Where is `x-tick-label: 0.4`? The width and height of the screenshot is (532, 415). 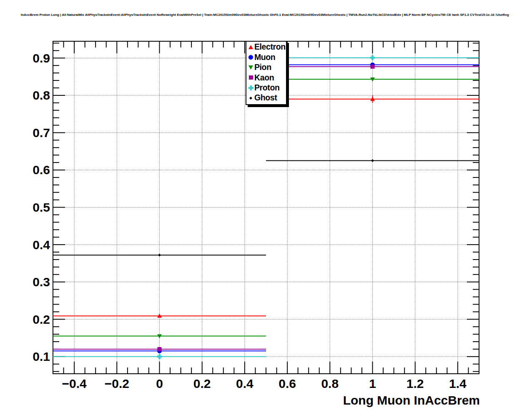 x-tick-label: 0.4 is located at coordinates (245, 383).